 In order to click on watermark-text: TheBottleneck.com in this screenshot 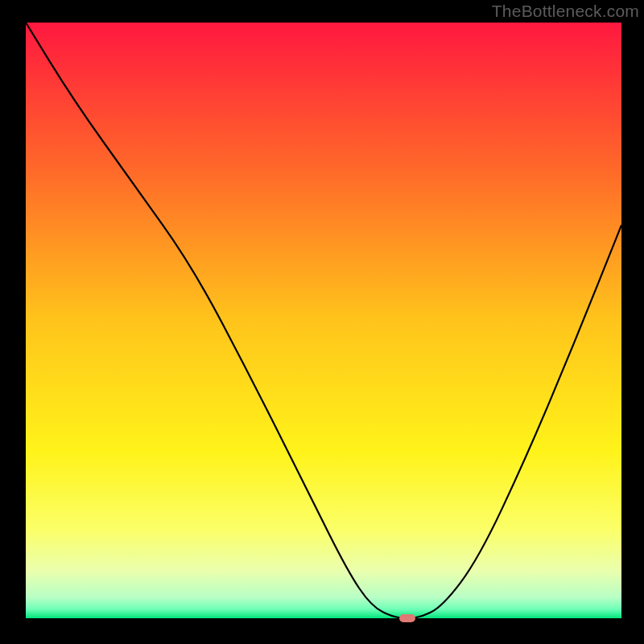, I will do `click(565, 11)`.